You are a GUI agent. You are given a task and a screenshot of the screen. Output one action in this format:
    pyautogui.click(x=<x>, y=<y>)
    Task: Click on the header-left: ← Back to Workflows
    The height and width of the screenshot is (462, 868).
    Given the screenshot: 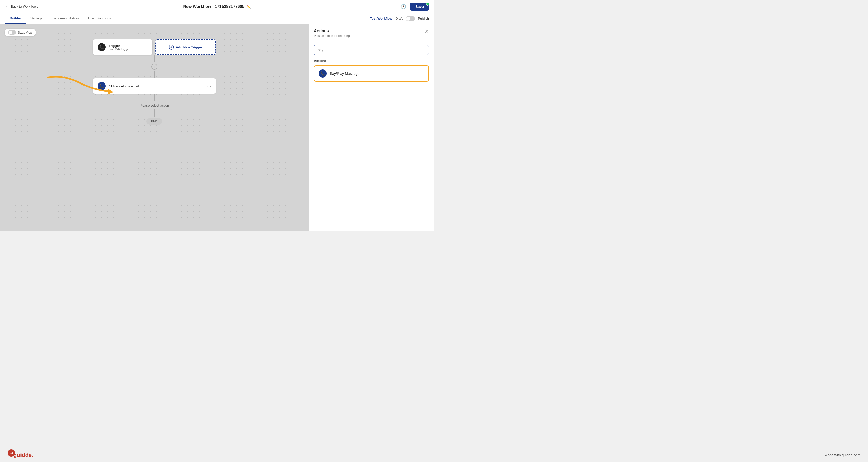 What is the action you would take?
    pyautogui.click(x=22, y=7)
    